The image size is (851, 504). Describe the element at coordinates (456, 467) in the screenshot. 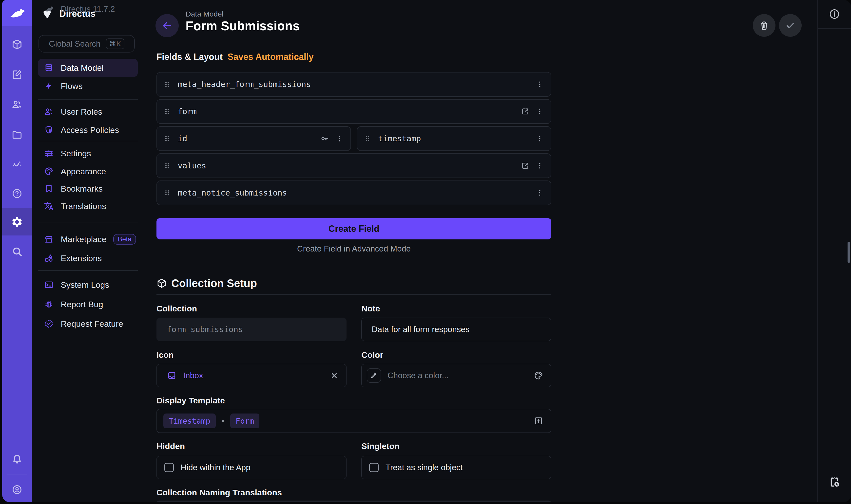

I see `singleton-checkbox-field: Treat as single object` at that location.